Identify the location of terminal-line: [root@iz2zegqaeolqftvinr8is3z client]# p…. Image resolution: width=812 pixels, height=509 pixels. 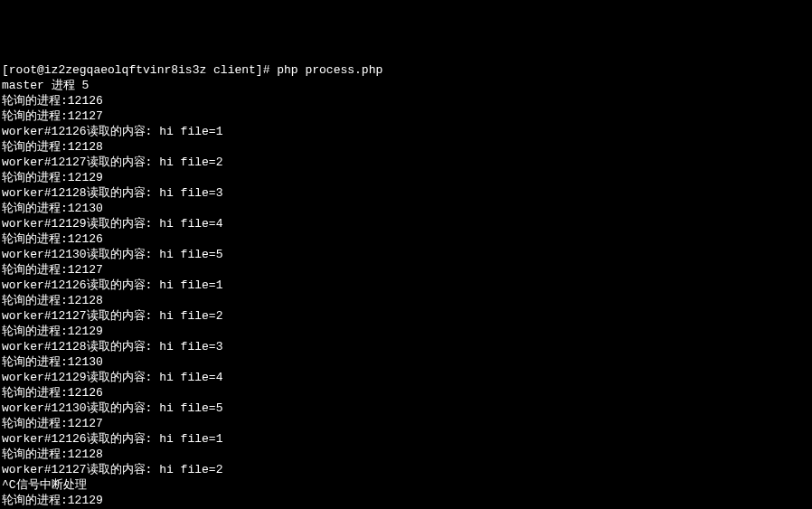
(406, 71).